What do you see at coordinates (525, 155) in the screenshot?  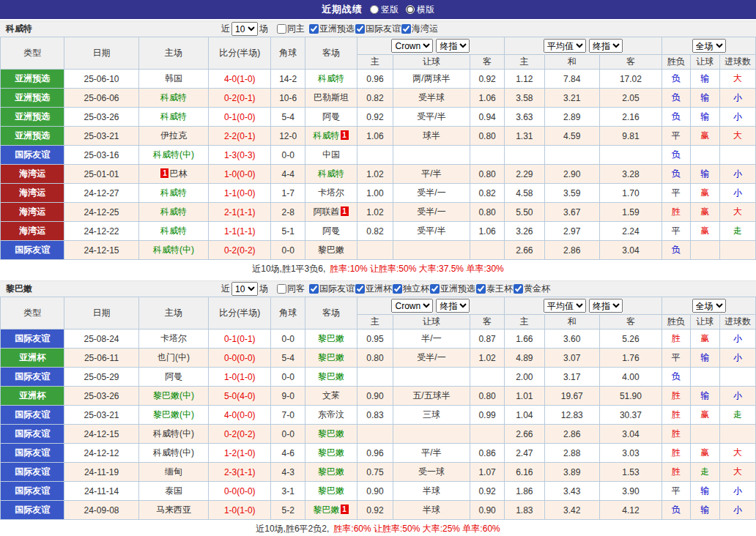 I see `avg-home-odds` at bounding box center [525, 155].